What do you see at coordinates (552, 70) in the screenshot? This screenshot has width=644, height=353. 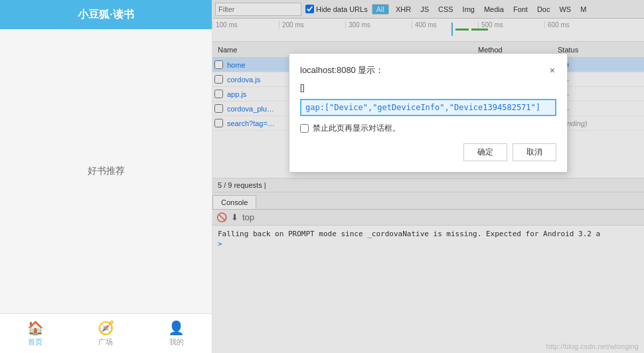 I see `dialog-close-button: ×` at bounding box center [552, 70].